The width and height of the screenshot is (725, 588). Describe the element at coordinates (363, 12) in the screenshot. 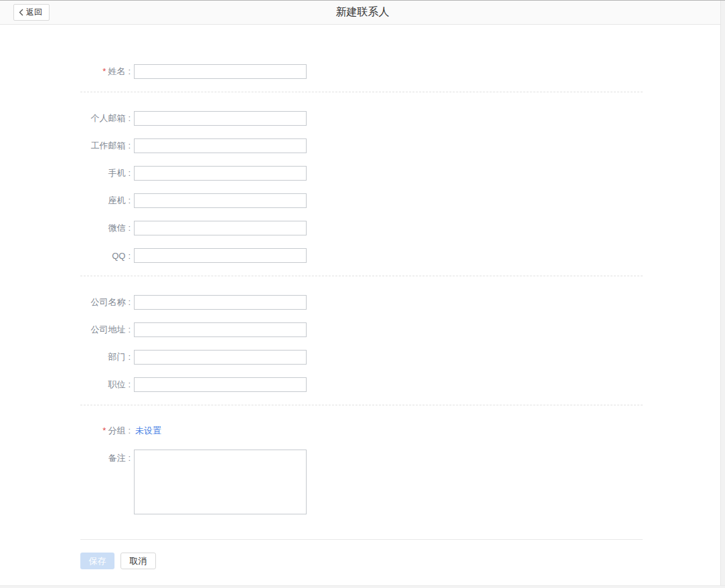

I see `page-title: 新建联系人` at that location.